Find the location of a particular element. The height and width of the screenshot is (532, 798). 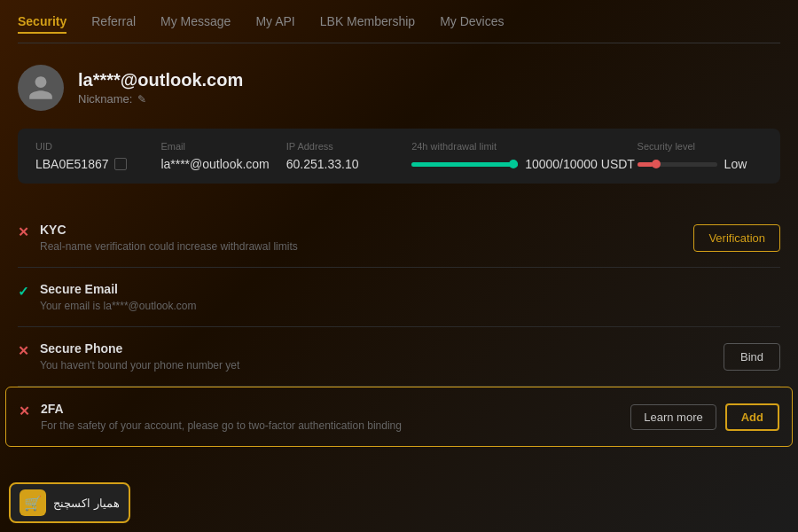

tab-lbk-membership: LBK Membership is located at coordinates (367, 24).